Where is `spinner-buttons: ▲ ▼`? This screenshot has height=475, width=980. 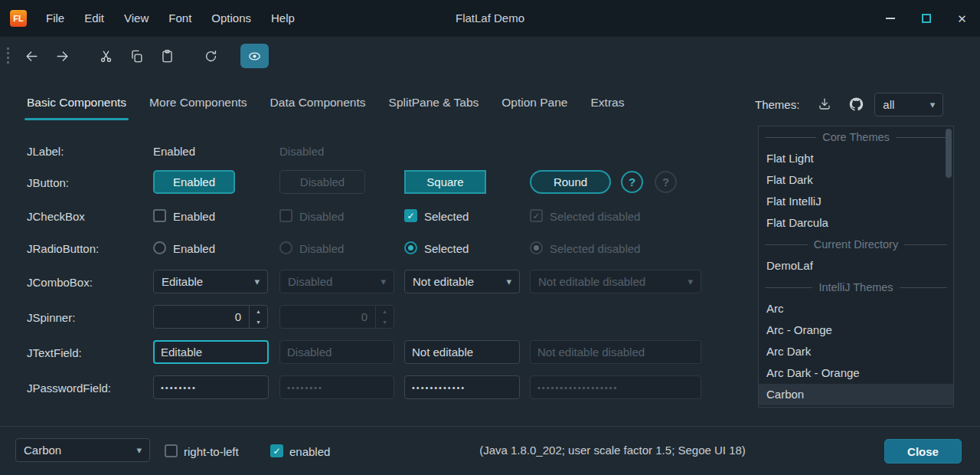 spinner-buttons: ▲ ▼ is located at coordinates (258, 317).